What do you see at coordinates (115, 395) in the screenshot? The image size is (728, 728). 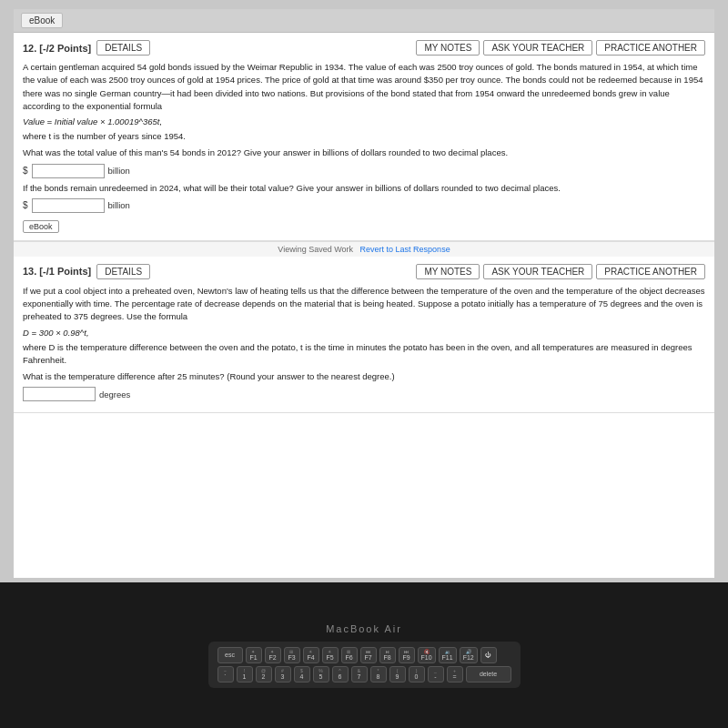 I see `degrees-label-13: degrees` at bounding box center [115, 395].